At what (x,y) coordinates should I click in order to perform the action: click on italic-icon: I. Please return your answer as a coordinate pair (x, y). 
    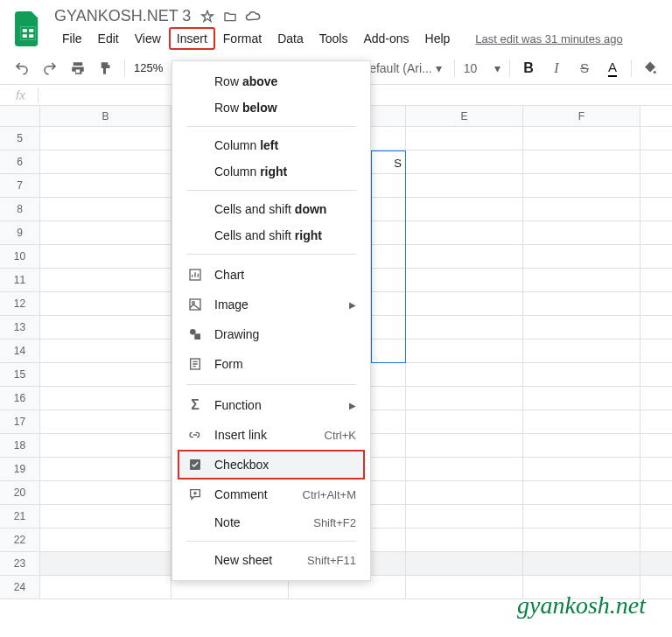
    Looking at the image, I should click on (556, 68).